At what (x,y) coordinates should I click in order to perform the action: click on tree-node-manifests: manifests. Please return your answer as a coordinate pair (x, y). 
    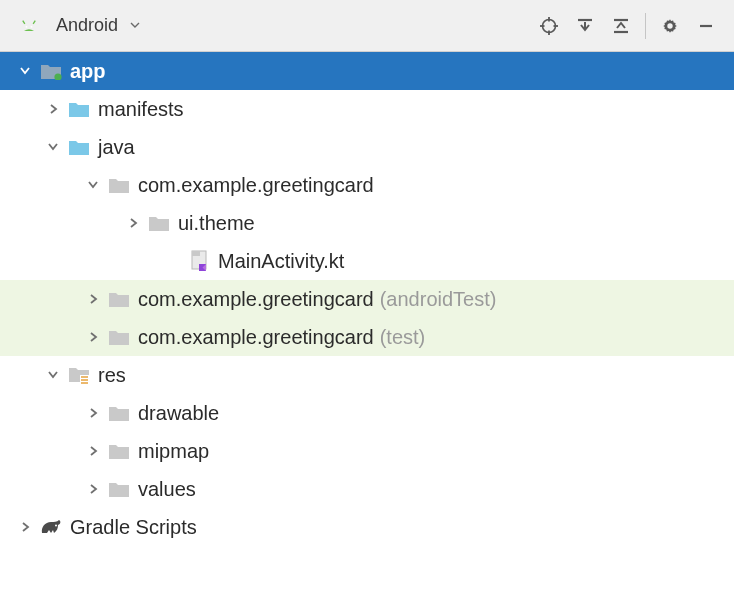
    Looking at the image, I should click on (367, 109).